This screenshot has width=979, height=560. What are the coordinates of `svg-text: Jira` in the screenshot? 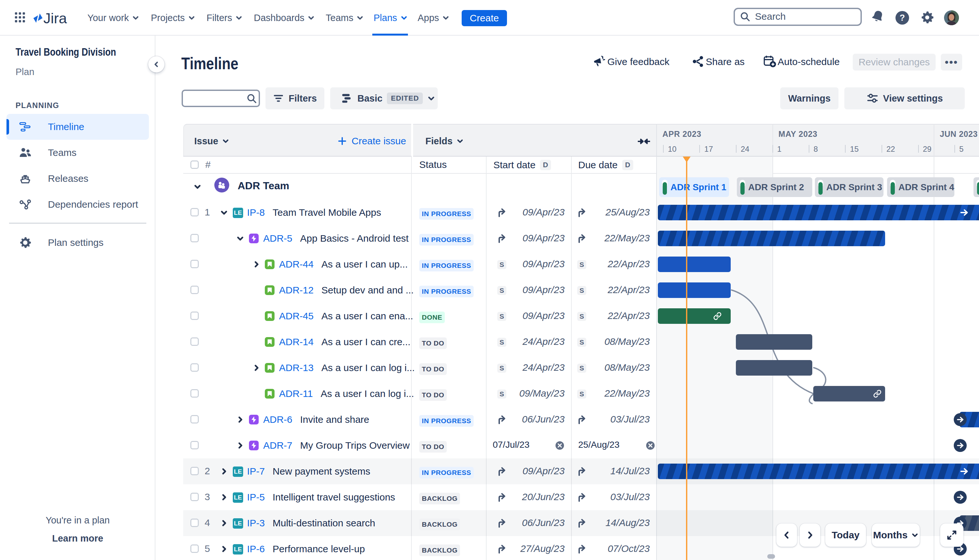 It's located at (55, 18).